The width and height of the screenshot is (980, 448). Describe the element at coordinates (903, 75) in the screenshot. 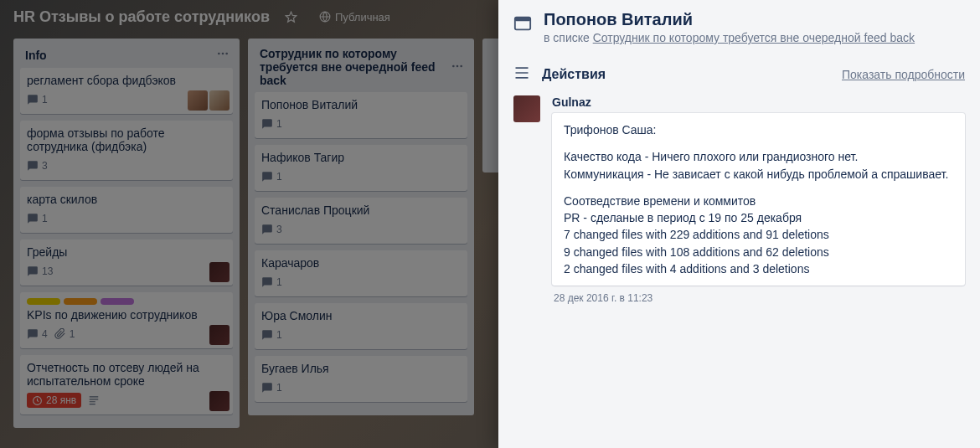

I see `show-details-link: Показать подробности` at that location.